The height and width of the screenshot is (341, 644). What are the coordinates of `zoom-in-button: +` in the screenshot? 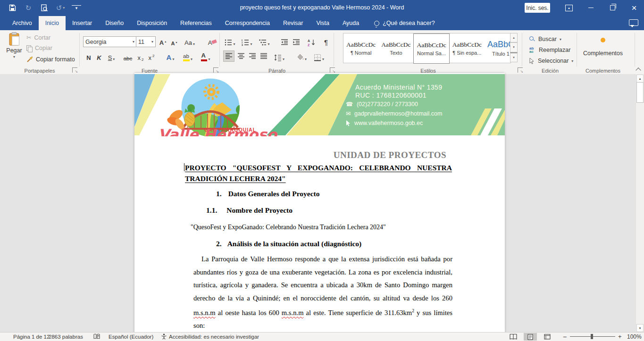 It's located at (620, 337).